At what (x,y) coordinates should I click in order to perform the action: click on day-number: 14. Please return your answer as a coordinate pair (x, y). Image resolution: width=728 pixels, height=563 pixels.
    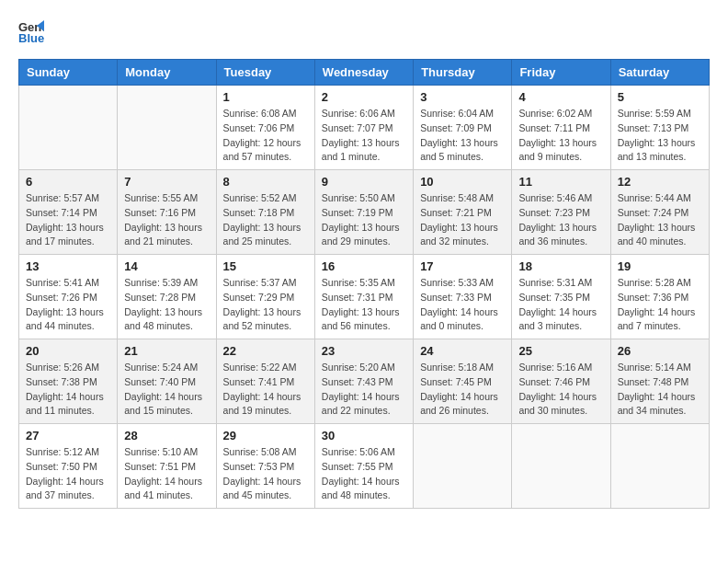
    Looking at the image, I should click on (166, 267).